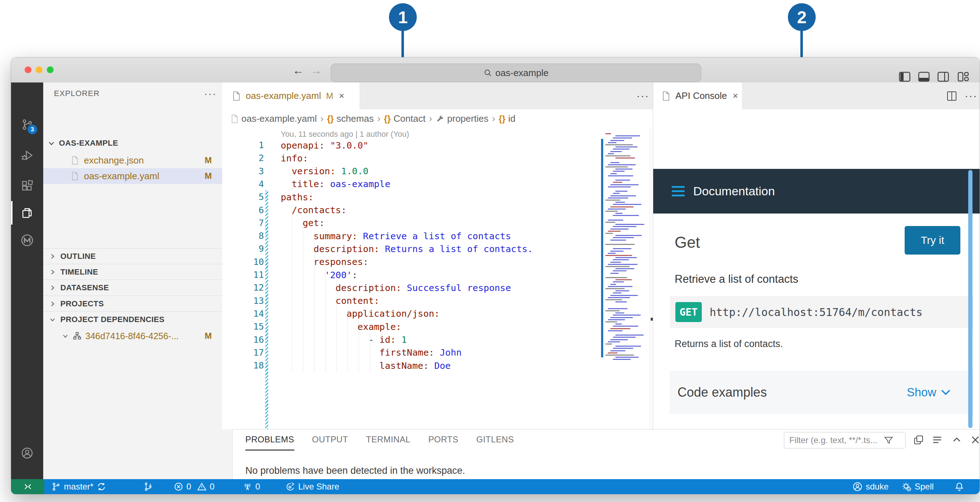 The height and width of the screenshot is (502, 980). Describe the element at coordinates (418, 313) in the screenshot. I see `code-line-14: 14 application/json:` at that location.